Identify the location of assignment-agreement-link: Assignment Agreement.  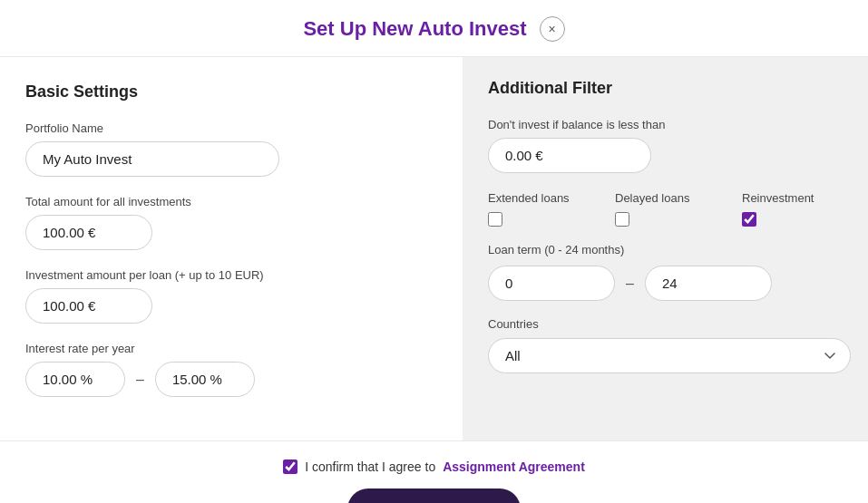
(513, 467).